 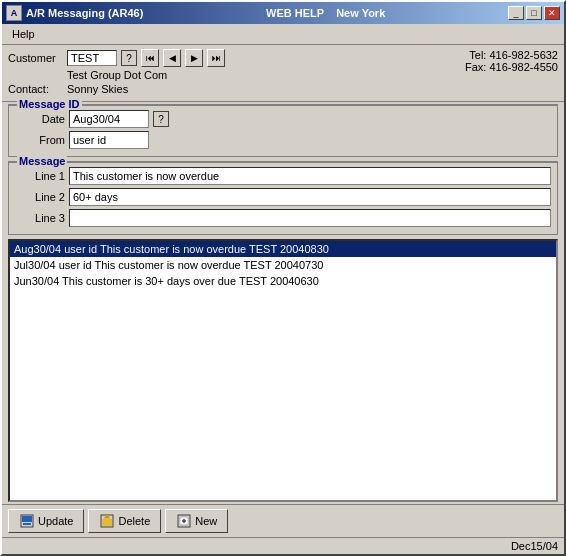 What do you see at coordinates (118, 521) in the screenshot?
I see `footer-buttons: Update Delete` at bounding box center [118, 521].